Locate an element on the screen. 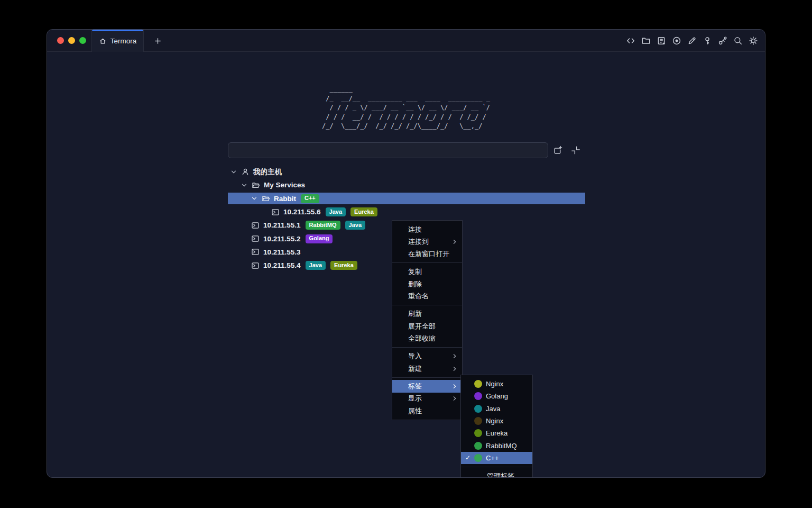 The image size is (812, 508). menu-item-expand-all: 展开全部 is located at coordinates (427, 326).